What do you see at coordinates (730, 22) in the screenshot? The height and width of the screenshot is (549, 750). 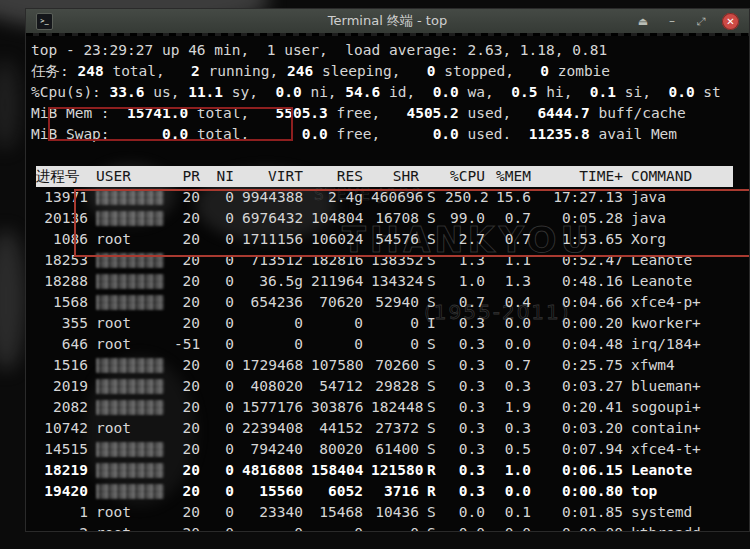 I see `close-button: ✕` at bounding box center [730, 22].